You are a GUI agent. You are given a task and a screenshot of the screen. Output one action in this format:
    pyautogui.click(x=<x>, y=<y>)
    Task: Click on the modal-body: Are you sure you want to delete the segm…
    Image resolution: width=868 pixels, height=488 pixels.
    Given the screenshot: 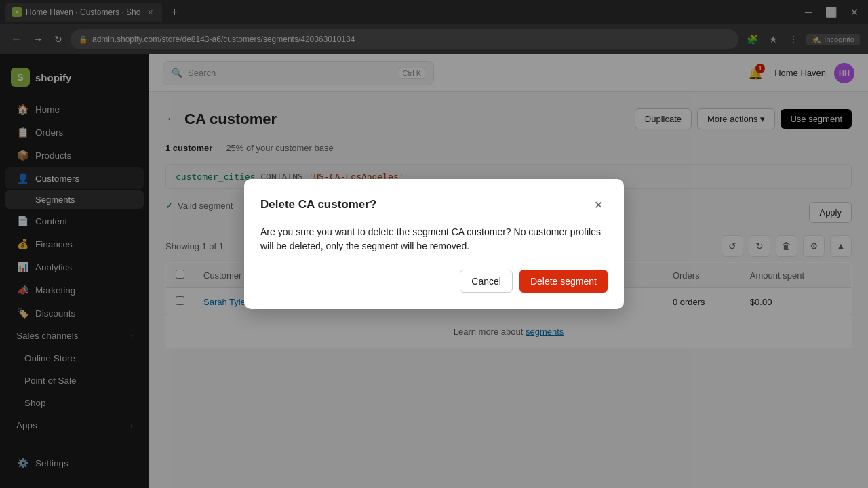 What is the action you would take?
    pyautogui.click(x=434, y=239)
    